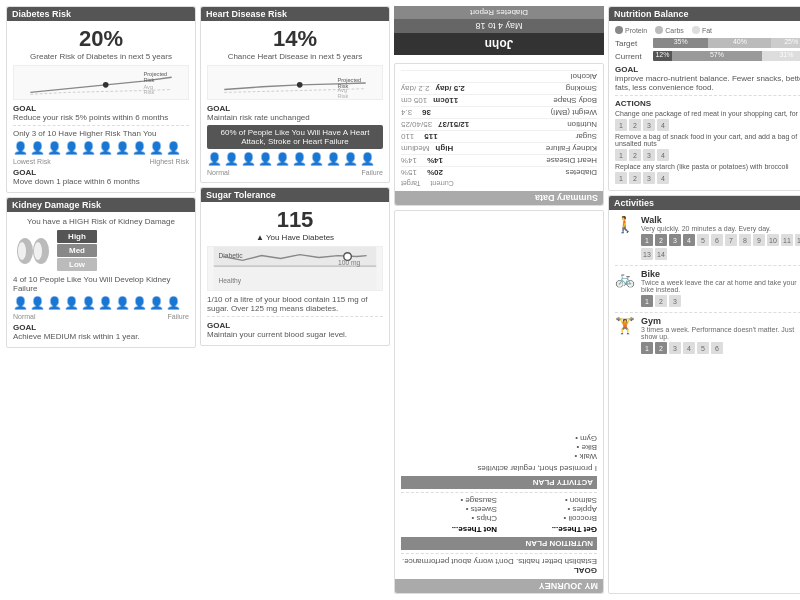 The width and height of the screenshot is (800, 600). What do you see at coordinates (101, 172) in the screenshot?
I see `diabetes-compare-goal-label: GOAL` at bounding box center [101, 172].